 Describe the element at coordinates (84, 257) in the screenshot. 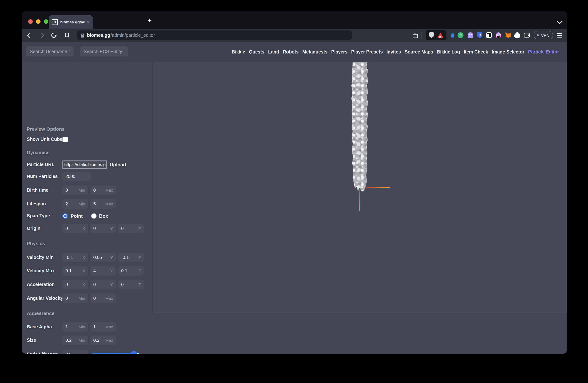

I see `x-unit-label: X` at that location.